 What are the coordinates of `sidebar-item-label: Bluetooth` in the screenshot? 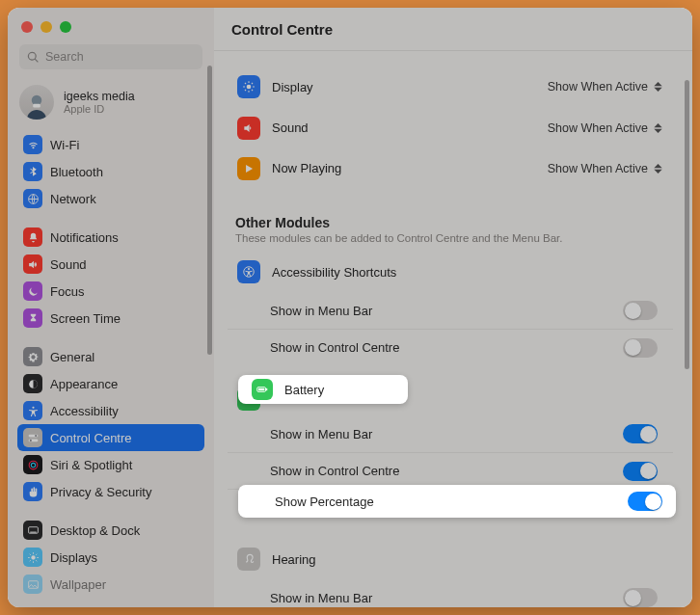 It's located at (77, 172).